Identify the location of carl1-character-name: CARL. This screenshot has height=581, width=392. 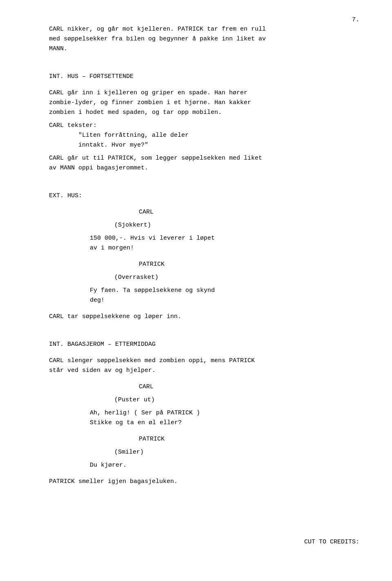
(249, 212).